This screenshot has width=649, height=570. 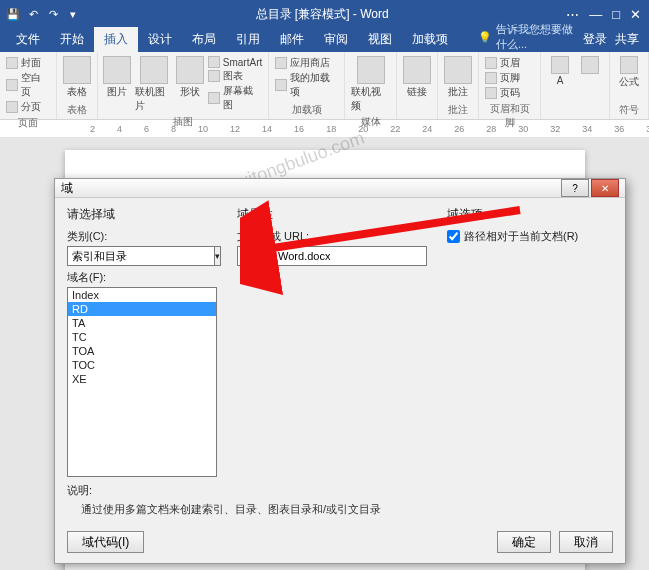 I want to click on chart-button: 图表, so click(x=235, y=76).